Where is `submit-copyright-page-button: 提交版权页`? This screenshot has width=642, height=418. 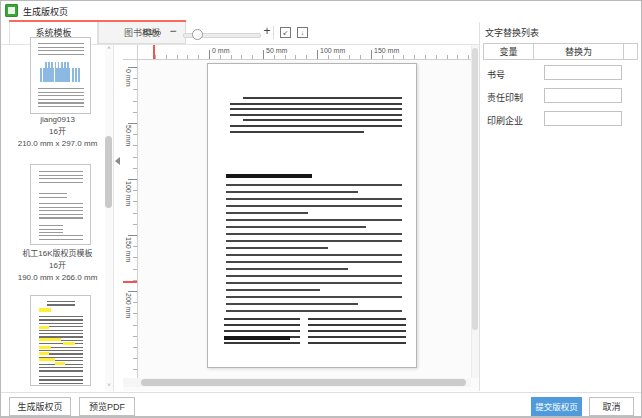
submit-copyright-page-button: 提交版权页 is located at coordinates (556, 406).